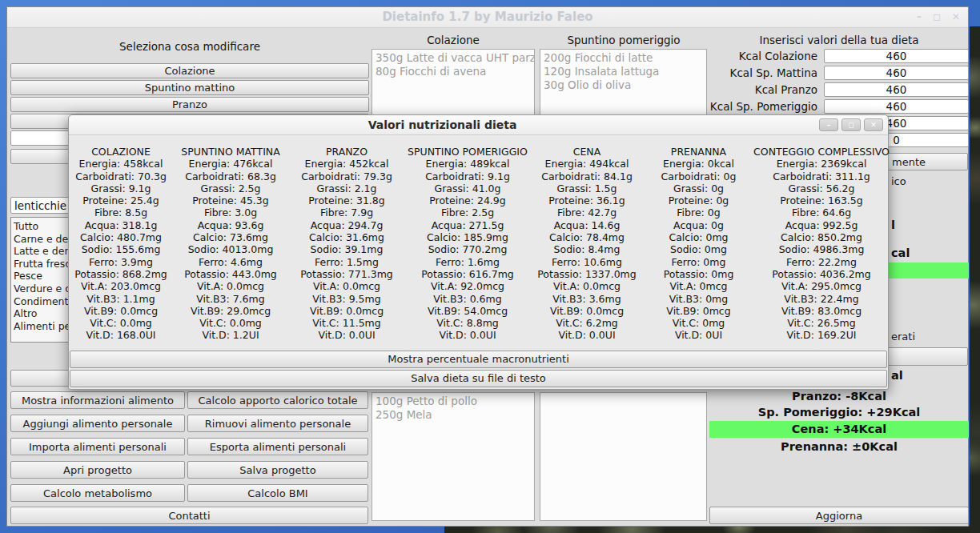 This screenshot has width=980, height=533. I want to click on nutrition-value: Grassi: 0g, so click(698, 189).